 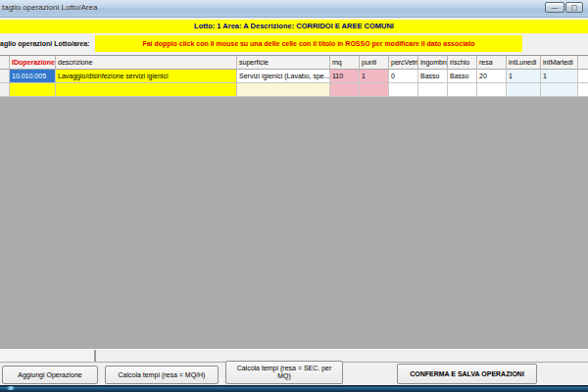 I want to click on cell-ingombro, so click(x=433, y=90).